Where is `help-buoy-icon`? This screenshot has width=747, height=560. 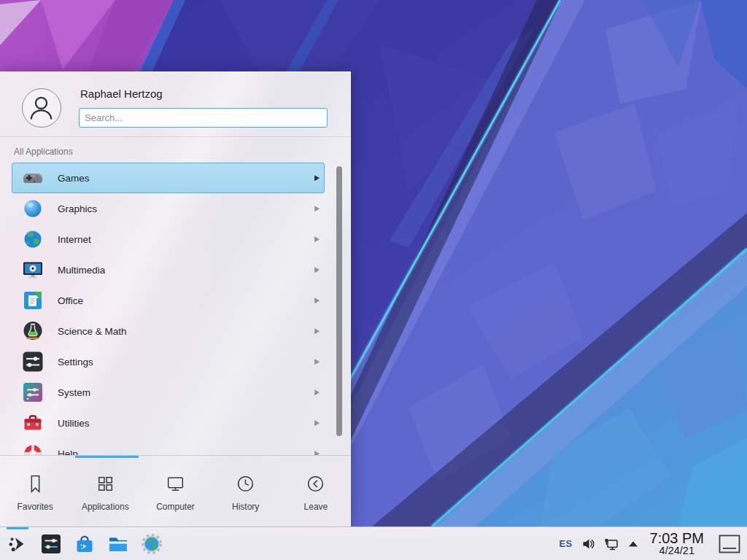 help-buoy-icon is located at coordinates (33, 448).